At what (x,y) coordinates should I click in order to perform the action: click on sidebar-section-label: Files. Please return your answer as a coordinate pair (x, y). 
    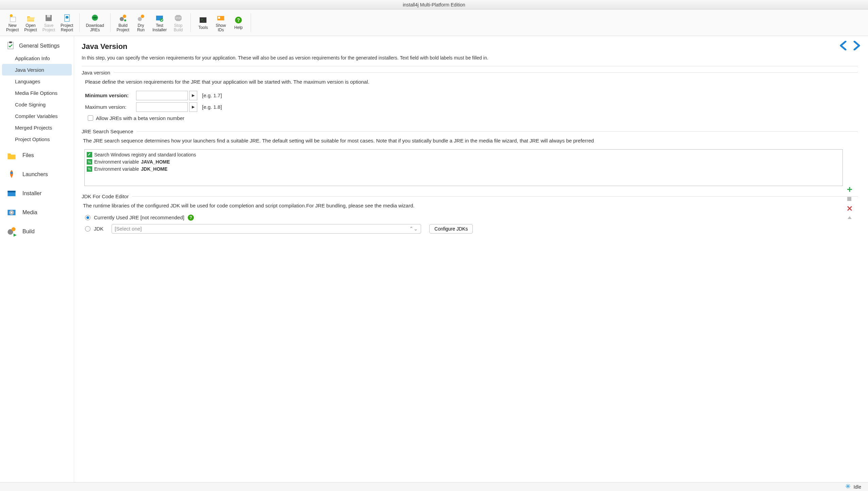
    Looking at the image, I should click on (28, 155).